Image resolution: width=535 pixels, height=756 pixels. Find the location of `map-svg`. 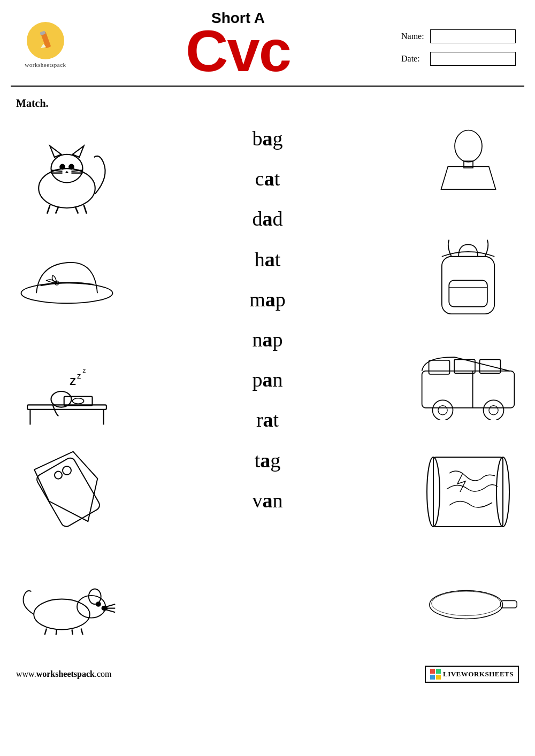

map-svg is located at coordinates (468, 492).